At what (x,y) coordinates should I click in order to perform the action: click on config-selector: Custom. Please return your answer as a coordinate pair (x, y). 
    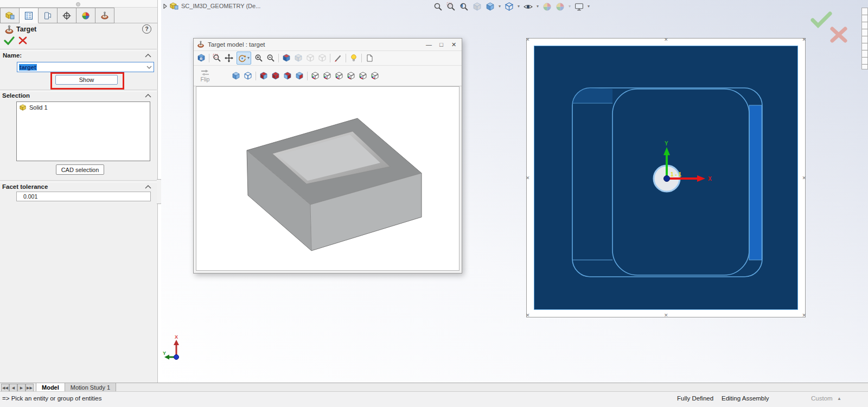
    Looking at the image, I should click on (822, 398).